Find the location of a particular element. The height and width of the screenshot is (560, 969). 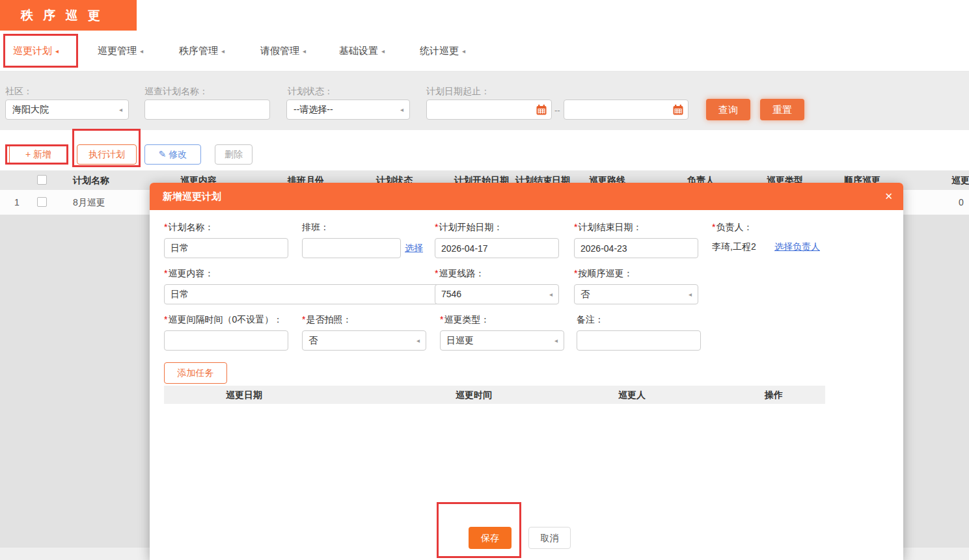

execute-plan-button: 执行计划 is located at coordinates (107, 155).